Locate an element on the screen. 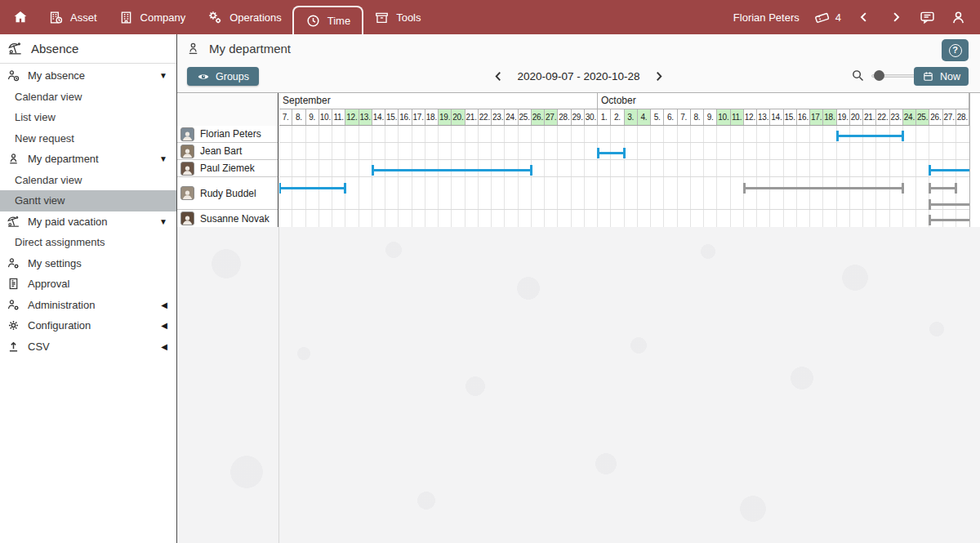 This screenshot has height=543, width=980. day-header-cell: 30. is located at coordinates (591, 118).